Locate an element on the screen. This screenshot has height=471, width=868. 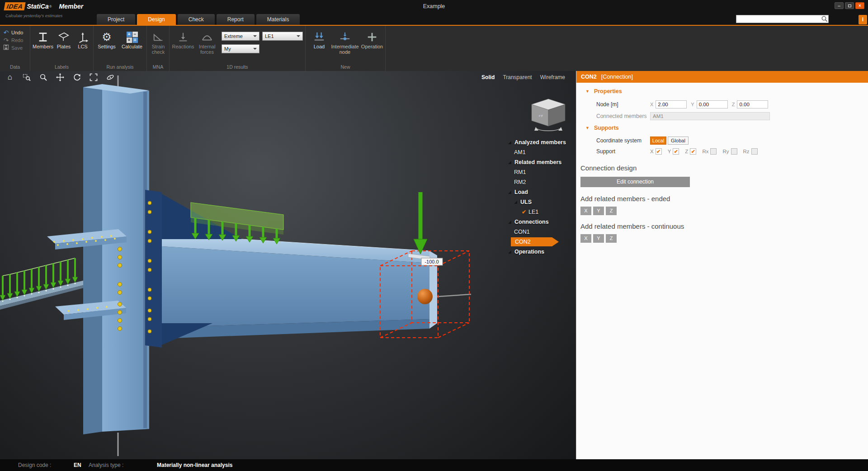
add-ended-x-button: X is located at coordinates (586, 211).